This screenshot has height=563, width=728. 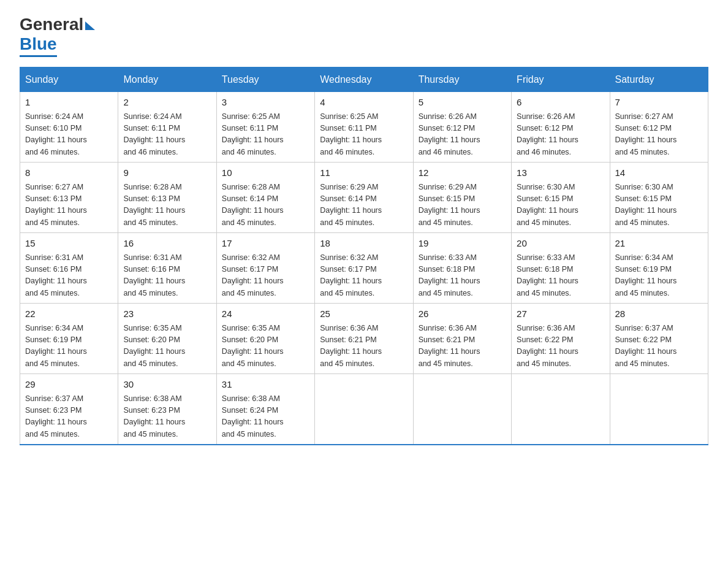 What do you see at coordinates (561, 269) in the screenshot?
I see `calendar-cell: 20Sunrise: 6:33 AMSunset: 6:18 PMDayligh…` at bounding box center [561, 269].